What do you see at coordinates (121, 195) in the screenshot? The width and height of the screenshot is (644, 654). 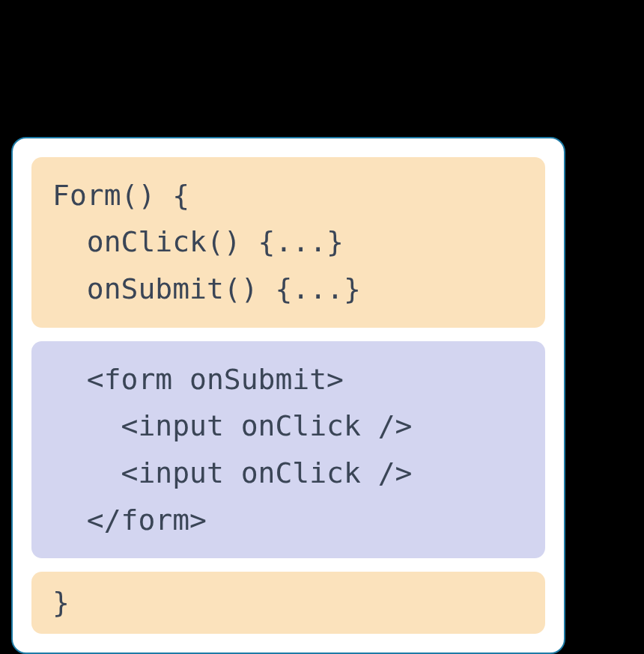 I see `code-line: Form() {` at bounding box center [121, 195].